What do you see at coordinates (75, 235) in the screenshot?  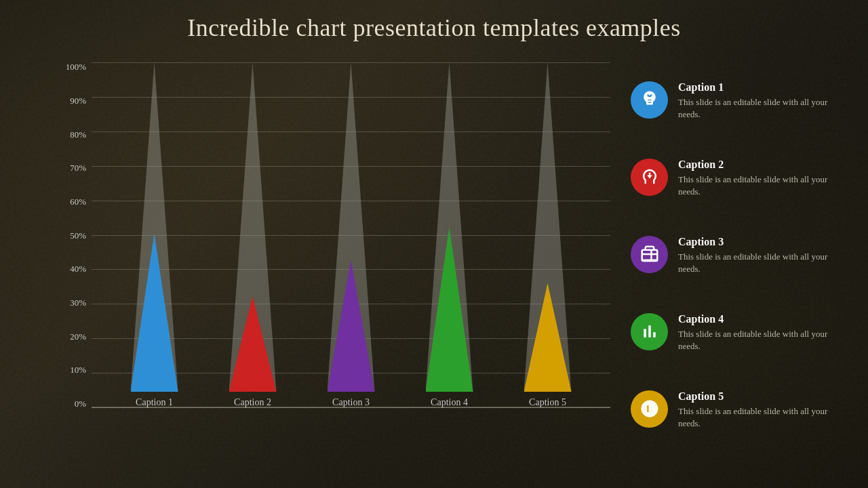 I see `y-axis: 0% 10% 20% 30% 40% 50% 60% 70% 80% 90% 1…` at bounding box center [75, 235].